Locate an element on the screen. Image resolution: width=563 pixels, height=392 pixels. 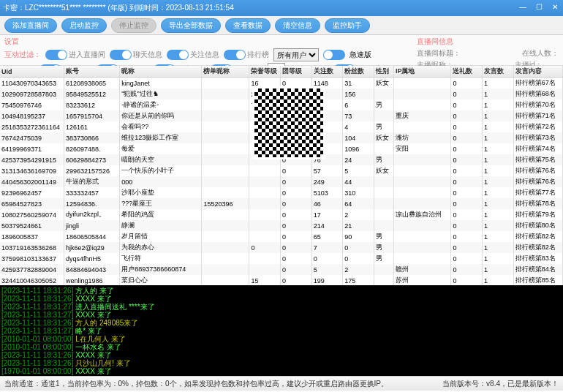
room-title-label: 直播间标题： is located at coordinates (439, 53).